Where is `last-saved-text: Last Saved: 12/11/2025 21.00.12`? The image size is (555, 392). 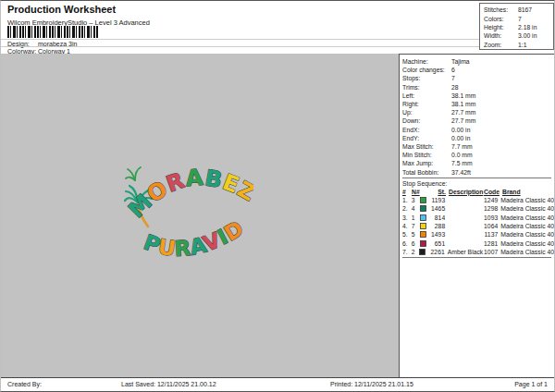
last-saved-text: Last Saved: 12/11/2025 21.00.12 is located at coordinates (168, 385).